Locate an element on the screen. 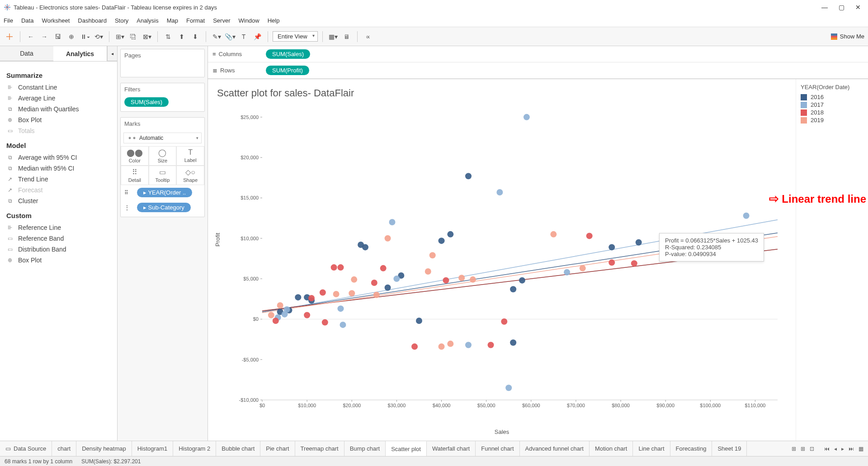 Image resolution: width=868 pixels, height=466 pixels. undo-button: ← is located at coordinates (31, 37).